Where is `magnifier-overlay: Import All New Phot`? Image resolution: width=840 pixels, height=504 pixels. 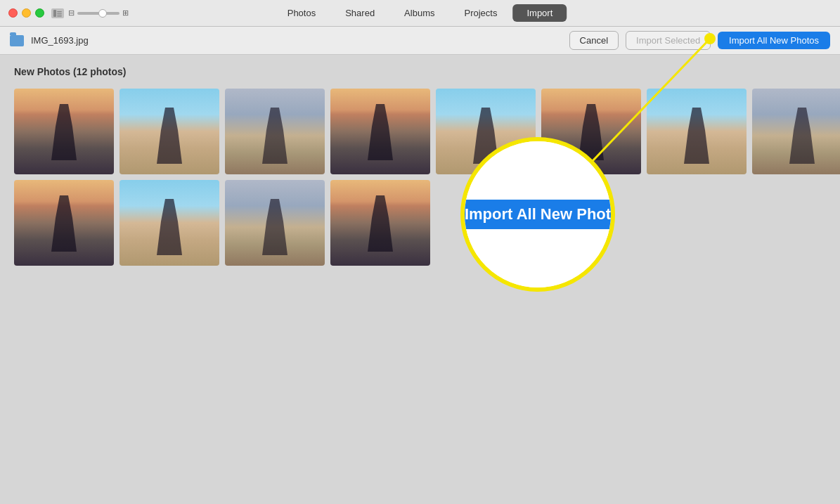
magnifier-overlay: Import All New Phot is located at coordinates (538, 214).